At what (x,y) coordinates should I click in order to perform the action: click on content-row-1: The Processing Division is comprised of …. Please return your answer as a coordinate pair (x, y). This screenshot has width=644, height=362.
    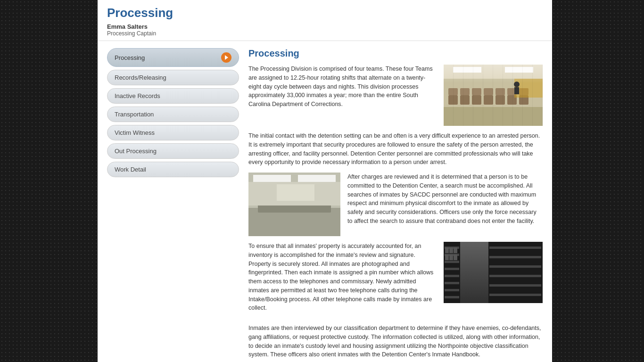
    Looking at the image, I should click on (396, 95).